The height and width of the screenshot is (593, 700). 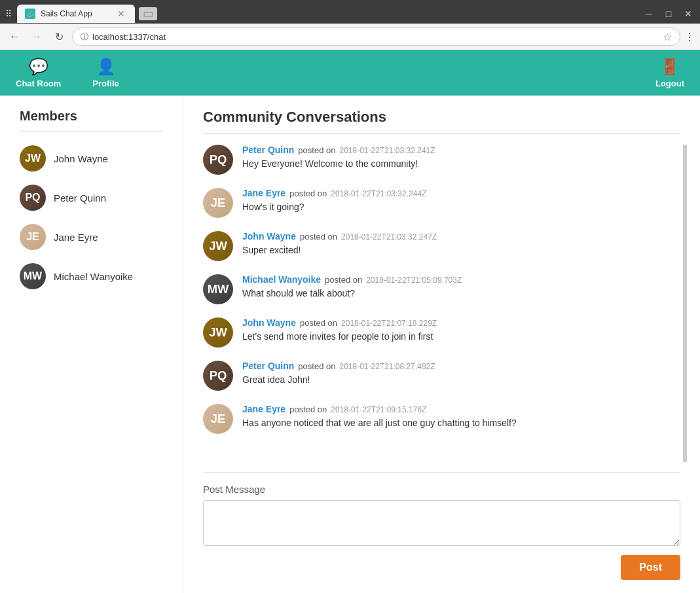 What do you see at coordinates (80, 198) in the screenshot?
I see `member-name: Peter Quinn` at bounding box center [80, 198].